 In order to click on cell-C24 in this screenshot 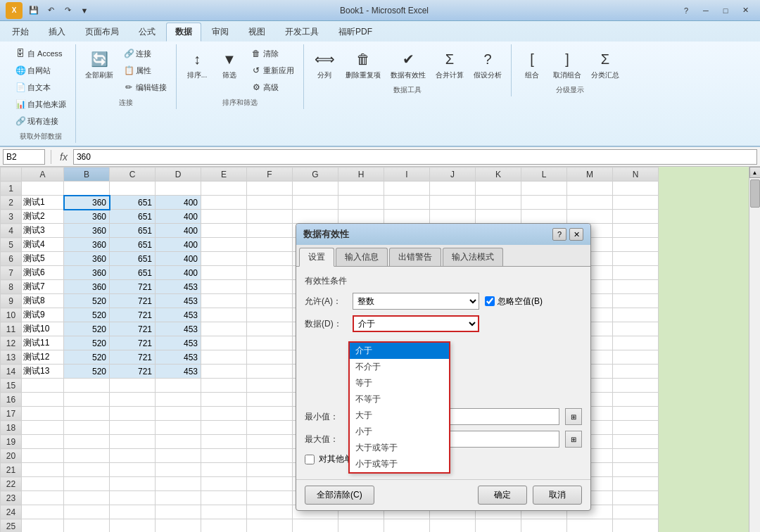, I will do `click(132, 512)`.